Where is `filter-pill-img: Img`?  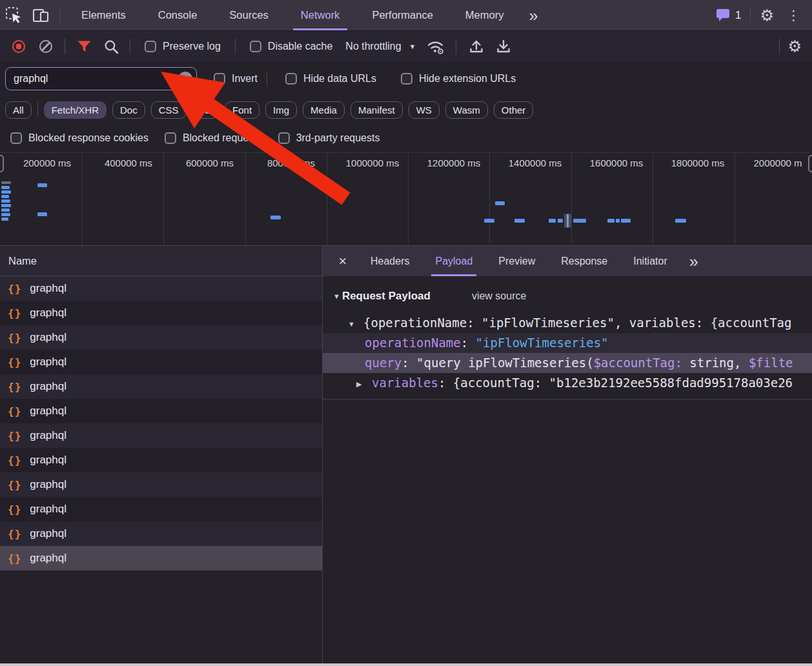
filter-pill-img: Img is located at coordinates (281, 110).